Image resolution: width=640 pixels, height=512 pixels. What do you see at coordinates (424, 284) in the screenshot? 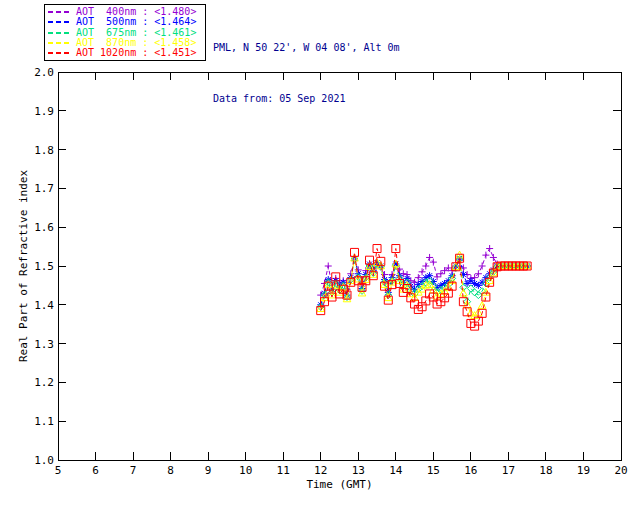
I see `triangle-markers` at bounding box center [424, 284].